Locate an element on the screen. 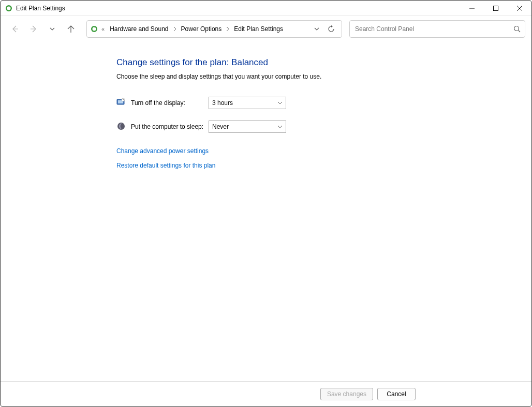 This screenshot has width=532, height=407. links-block: Change advanced power settings Restore d… is located at coordinates (314, 158).